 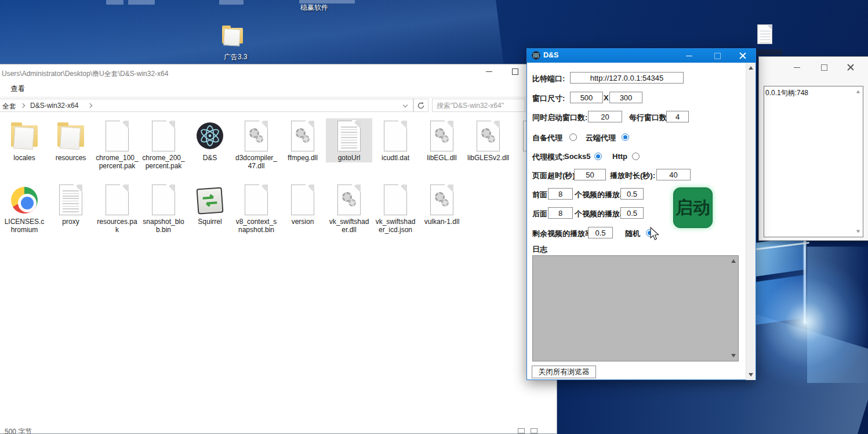 I want to click on cloud-proxy-radio, so click(x=625, y=137).